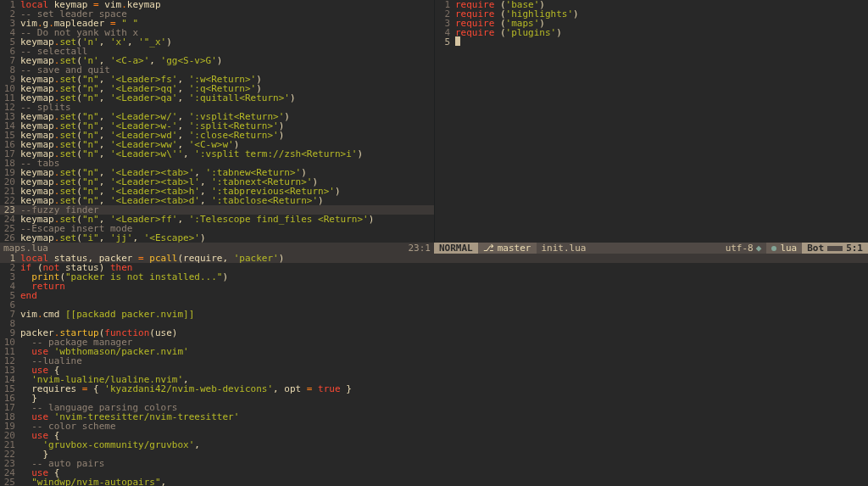 The image size is (868, 486). I want to click on position-label: Bot 5:1, so click(835, 248).